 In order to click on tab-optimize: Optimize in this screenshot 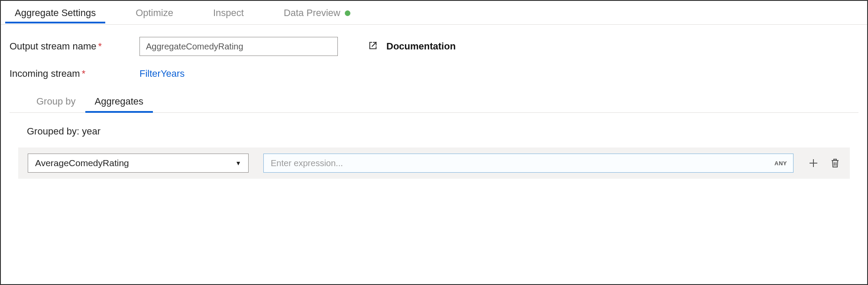, I will do `click(154, 13)`.